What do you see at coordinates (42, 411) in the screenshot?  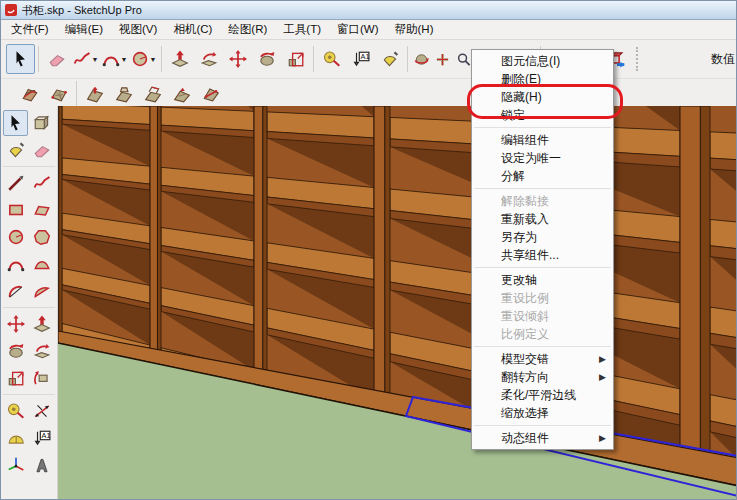 I see `dimension-tool-button` at bounding box center [42, 411].